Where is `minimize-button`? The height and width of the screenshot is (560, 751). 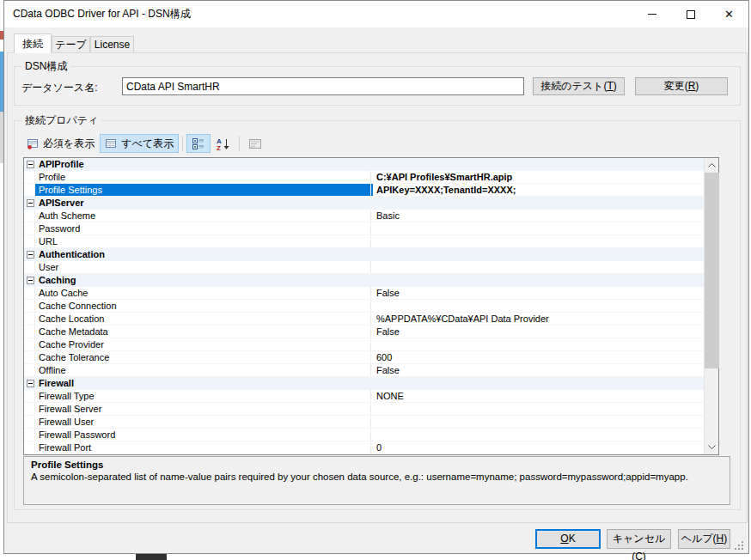 minimize-button is located at coordinates (651, 14).